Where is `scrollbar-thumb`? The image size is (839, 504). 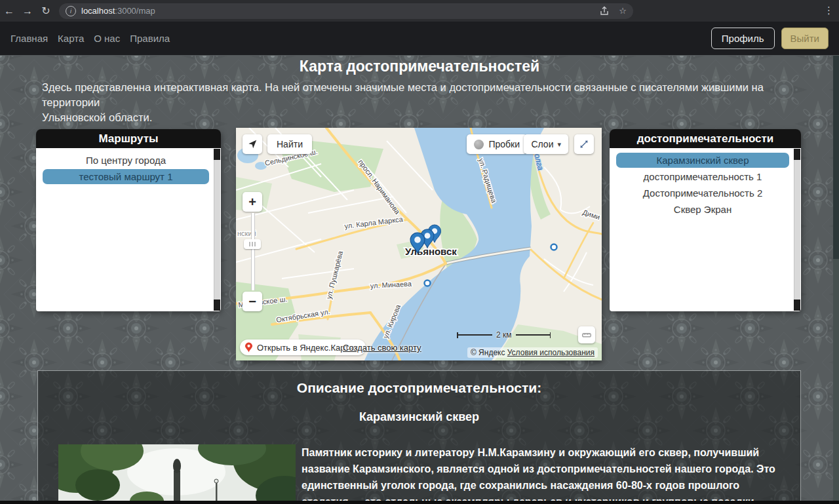
scrollbar-thumb is located at coordinates (836, 157).